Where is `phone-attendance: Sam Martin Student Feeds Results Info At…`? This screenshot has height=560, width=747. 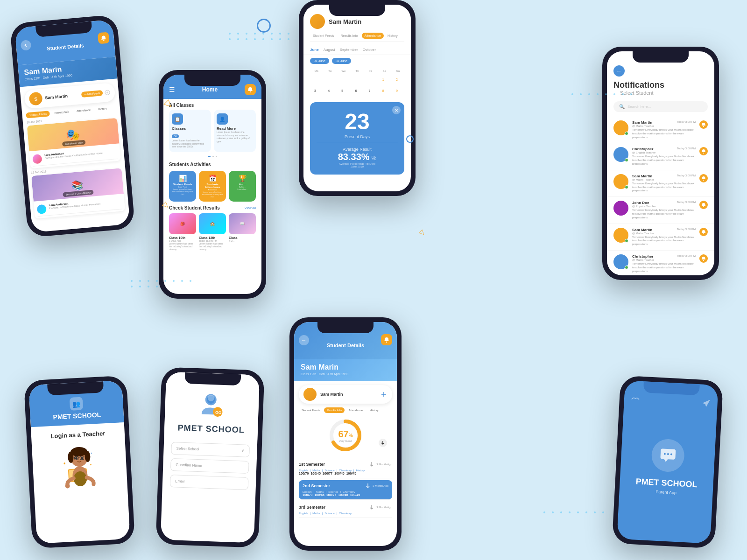 phone-attendance: Sam Martin Student Feeds Results Info At… is located at coordinates (357, 98).